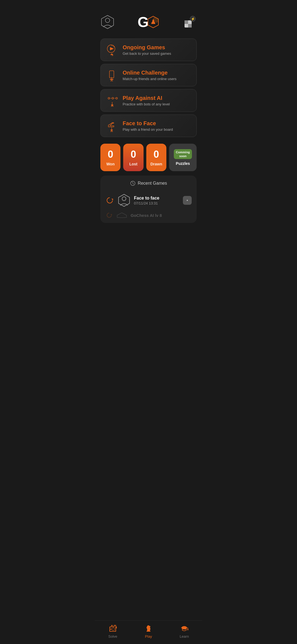 Image resolution: width=297 pixels, height=644 pixels. Describe the element at coordinates (148, 183) in the screenshot. I see `recent-games-header: Recent Games` at that location.